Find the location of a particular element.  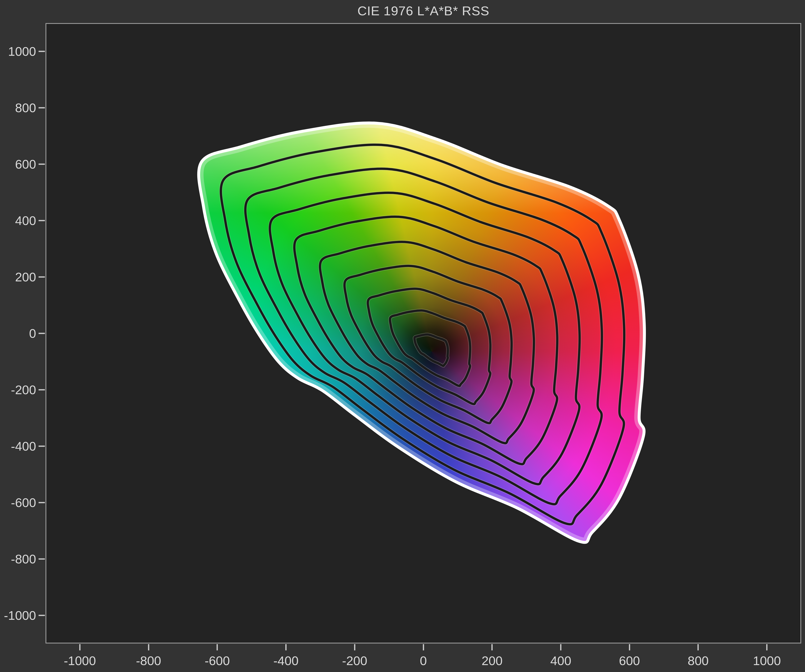

x-tick-label: 800 is located at coordinates (698, 661).